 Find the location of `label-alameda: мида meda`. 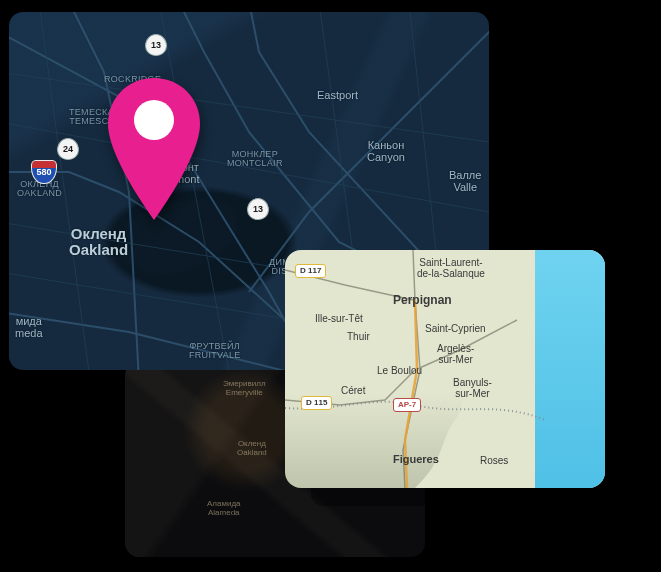

label-alameda: мида meda is located at coordinates (29, 328).